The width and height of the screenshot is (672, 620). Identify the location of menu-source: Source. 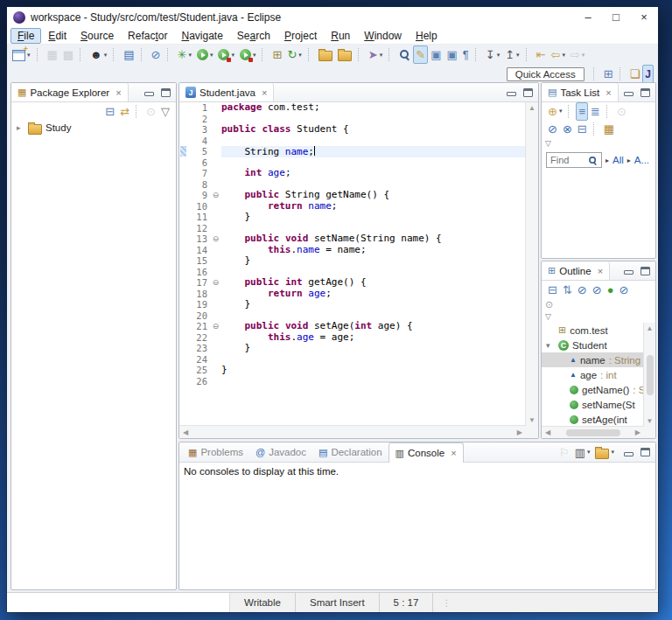
(97, 36).